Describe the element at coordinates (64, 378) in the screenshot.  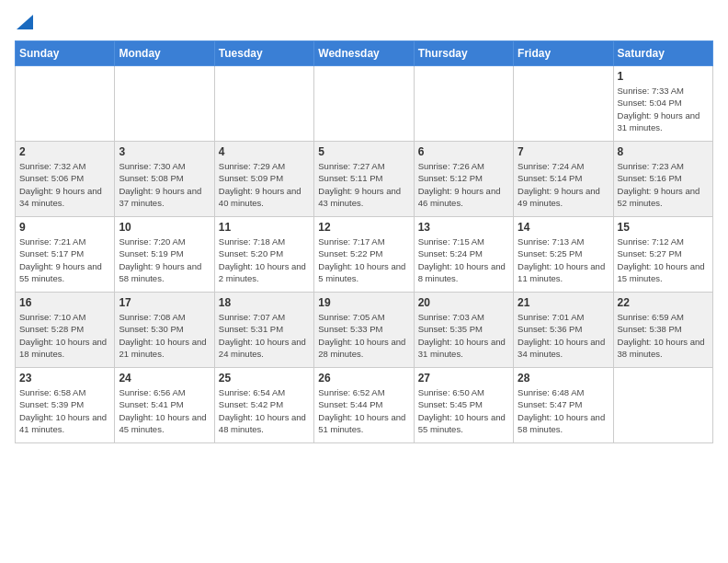
I see `day-number: 23` at that location.